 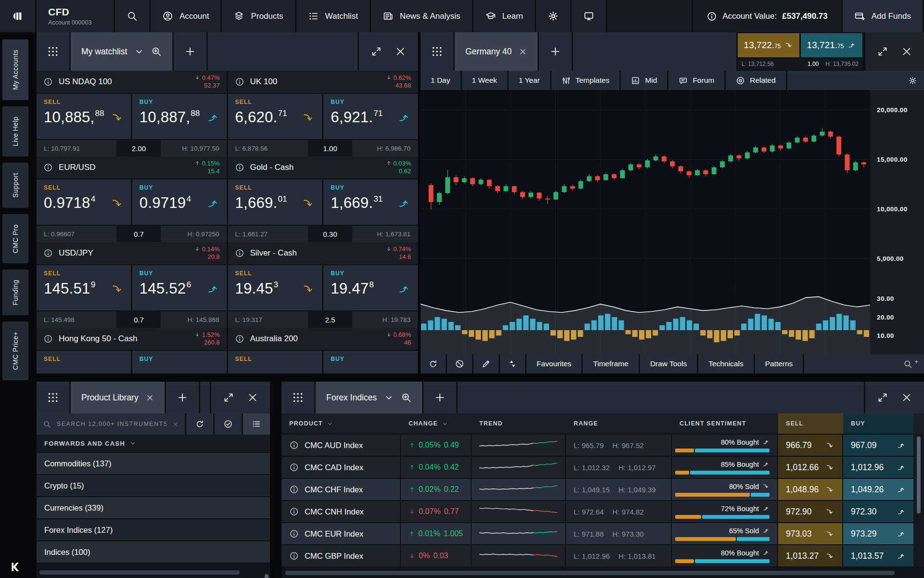 I want to click on sidebar-item-my-accounts: My Accounts, so click(x=15, y=70).